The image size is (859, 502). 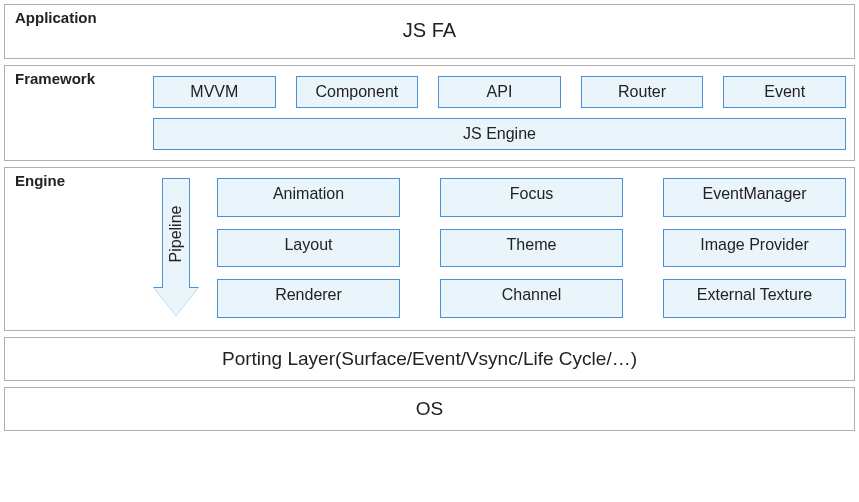 I want to click on engine-box-animation: Animation, so click(x=308, y=198).